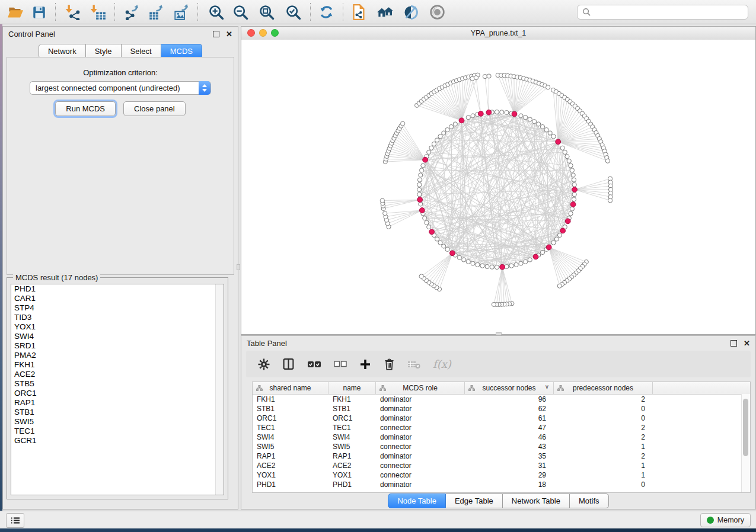  What do you see at coordinates (216, 12) in the screenshot?
I see `zoom-in-icon` at bounding box center [216, 12].